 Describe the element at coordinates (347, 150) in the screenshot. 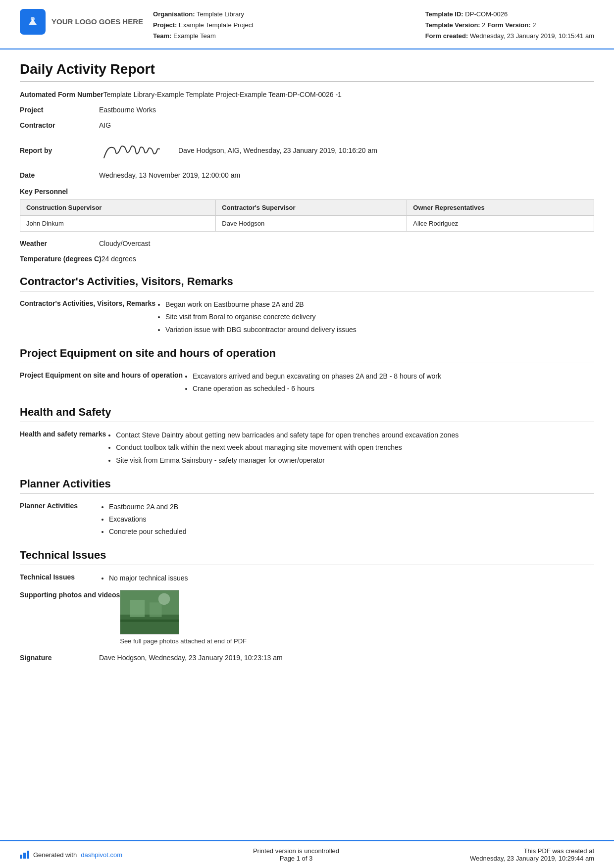

I see `report-by-value: Dave Hodgson, AIG, Wednesday, 23 January…` at that location.